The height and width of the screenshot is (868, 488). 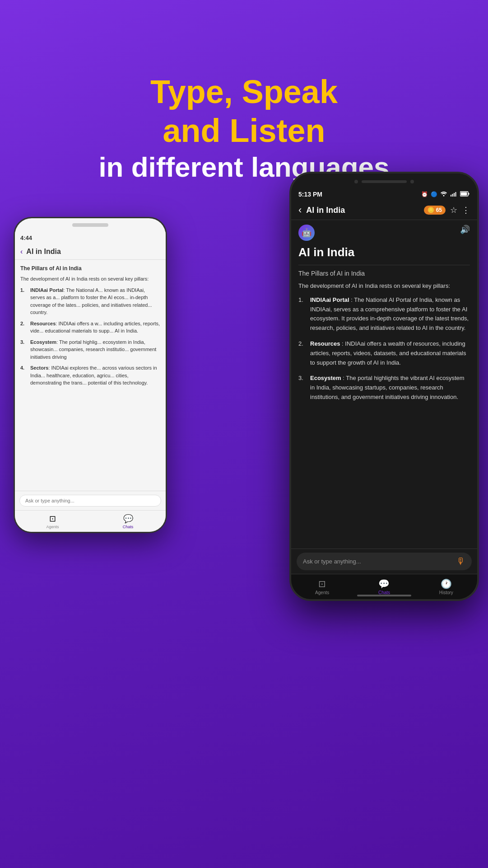 What do you see at coordinates (90, 225) in the screenshot?
I see `bg-phone-notch-camera` at bounding box center [90, 225].